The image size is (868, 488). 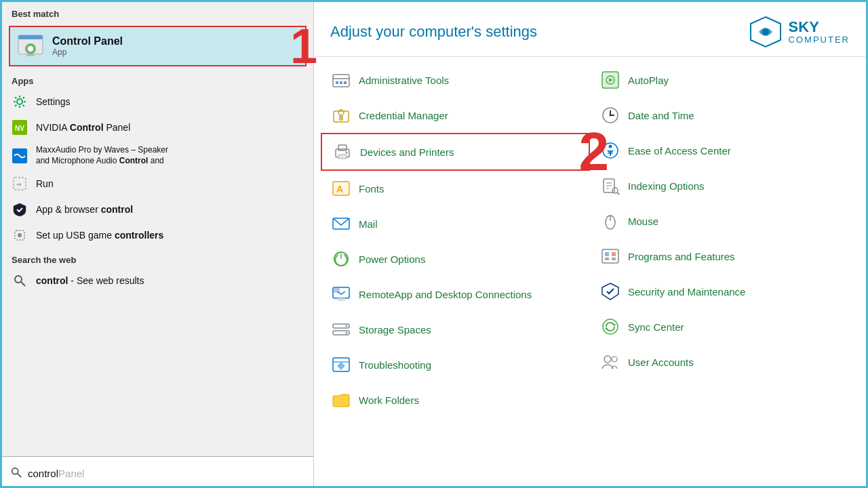 I want to click on settings-label: Settings, so click(x=53, y=102).